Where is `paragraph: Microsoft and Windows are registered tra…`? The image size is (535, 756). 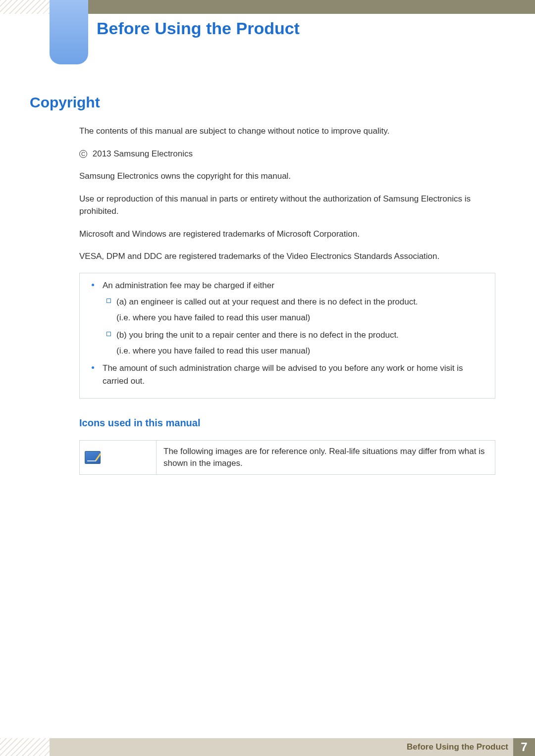
paragraph: Microsoft and Windows are registered tra… is located at coordinates (287, 234).